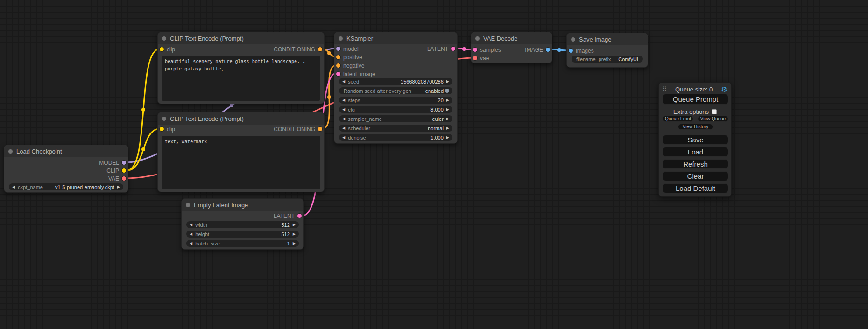 The image size is (868, 329). Describe the element at coordinates (396, 128) in the screenshot. I see `widget-scheduler: ◀ scheduler normal ▶` at that location.